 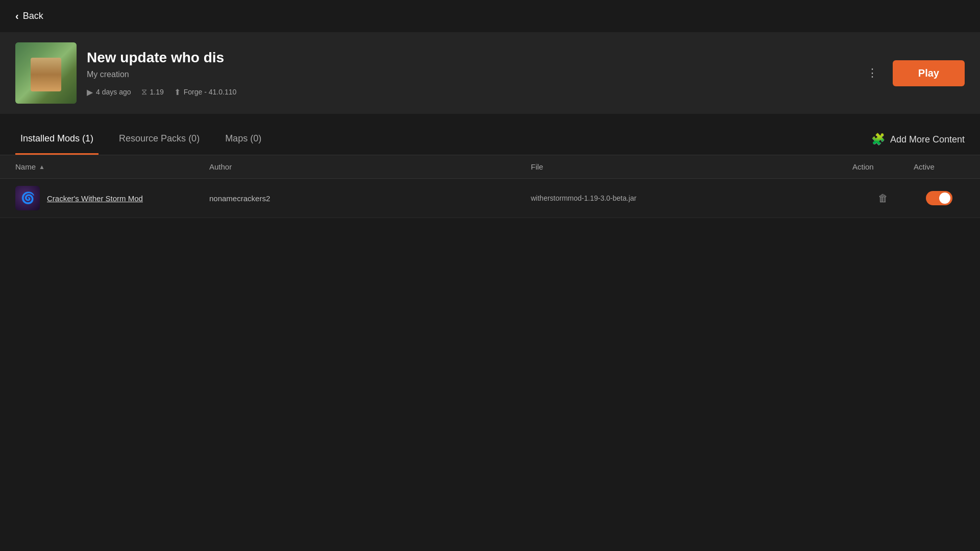 What do you see at coordinates (178, 92) in the screenshot?
I see `forge-icon: ⬆` at bounding box center [178, 92].